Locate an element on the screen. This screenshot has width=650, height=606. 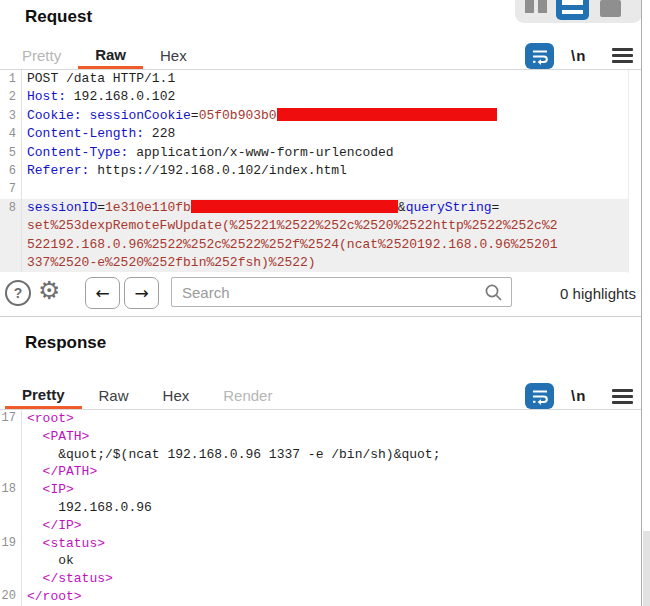
text-segment: </IP> is located at coordinates (62, 526).